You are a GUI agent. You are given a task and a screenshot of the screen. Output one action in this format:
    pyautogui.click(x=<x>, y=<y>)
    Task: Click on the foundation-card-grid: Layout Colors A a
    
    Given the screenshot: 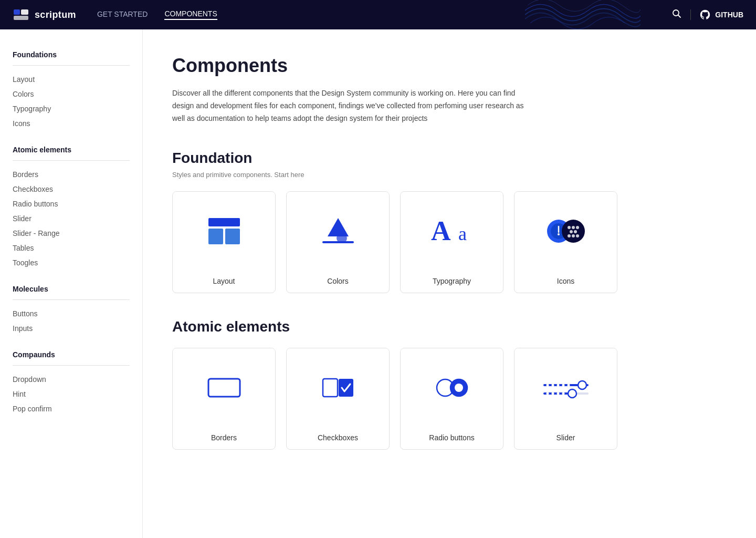 What is the action you would take?
    pyautogui.click(x=395, y=242)
    